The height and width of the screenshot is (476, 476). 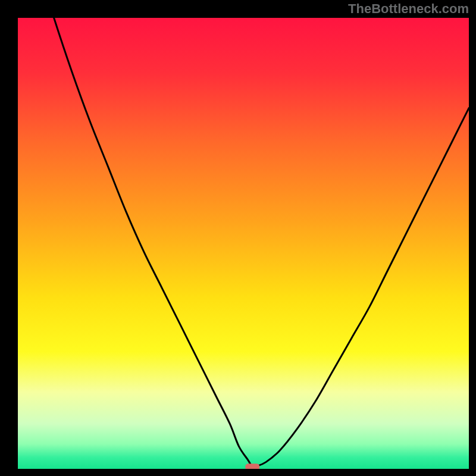 What do you see at coordinates (252, 466) in the screenshot?
I see `optimum-marker` at bounding box center [252, 466].